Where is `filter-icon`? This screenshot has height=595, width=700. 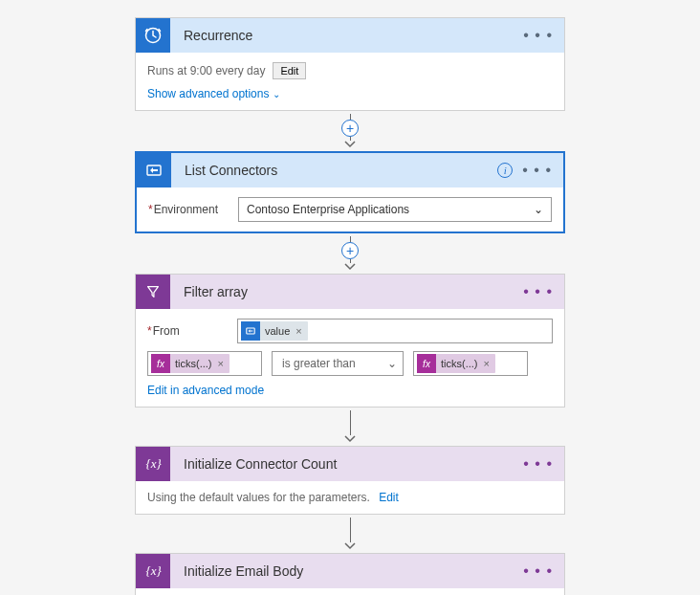
filter-icon is located at coordinates (153, 292).